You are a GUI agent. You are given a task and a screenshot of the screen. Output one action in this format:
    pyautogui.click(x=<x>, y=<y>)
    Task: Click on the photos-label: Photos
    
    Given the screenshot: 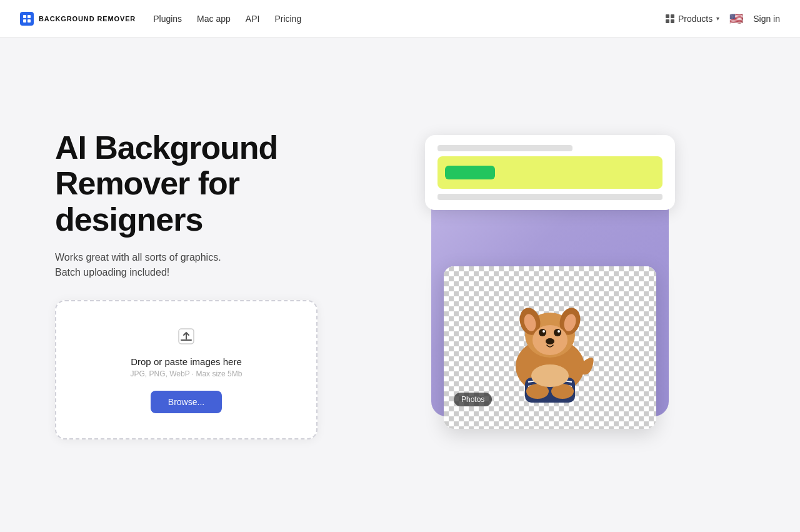 What is the action you would take?
    pyautogui.click(x=472, y=399)
    